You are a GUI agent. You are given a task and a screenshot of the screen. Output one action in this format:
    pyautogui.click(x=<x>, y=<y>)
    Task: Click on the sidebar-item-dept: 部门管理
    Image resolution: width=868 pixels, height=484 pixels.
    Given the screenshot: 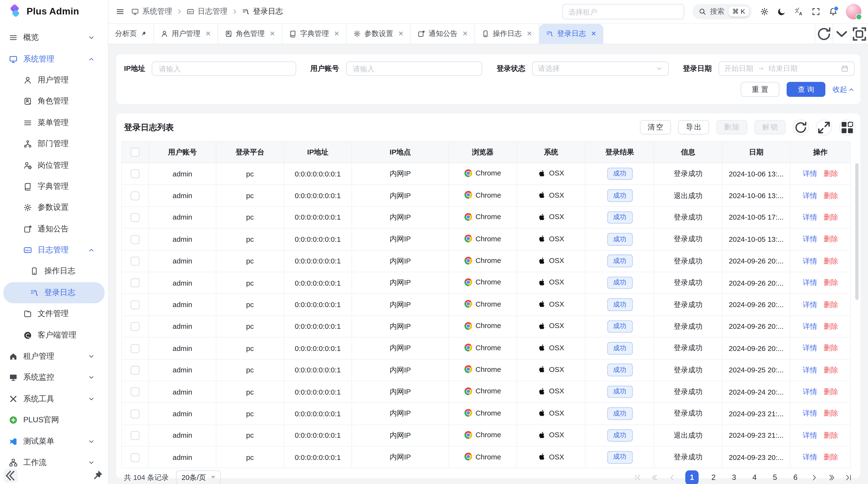 What is the action you would take?
    pyautogui.click(x=54, y=144)
    